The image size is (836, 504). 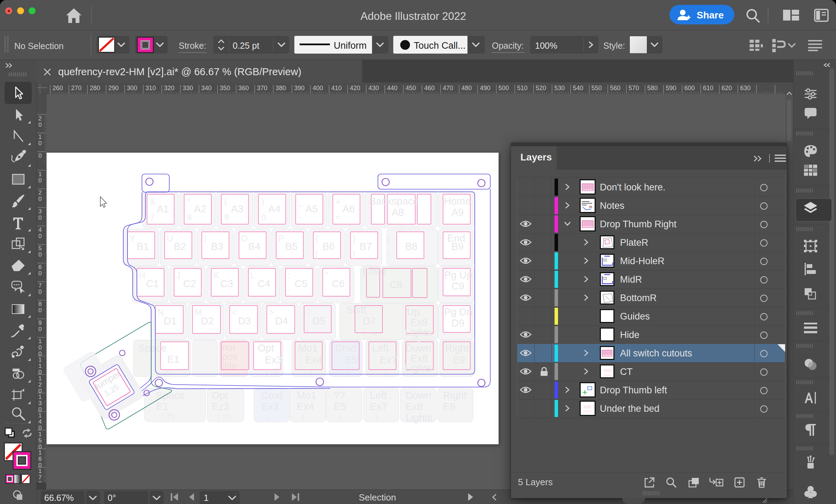 What do you see at coordinates (411, 246) in the screenshot?
I see `svg-text: B8` at bounding box center [411, 246].